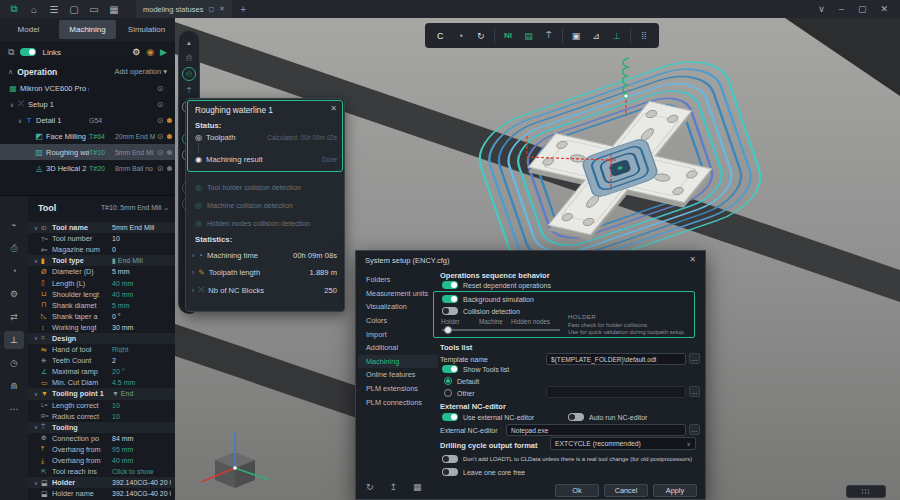  Describe the element at coordinates (189, 58) in the screenshot. I see `machine-view-icon: ⎙` at that location.